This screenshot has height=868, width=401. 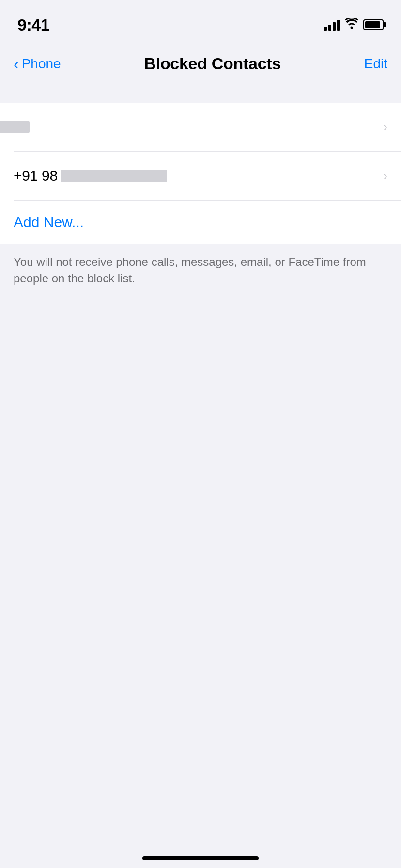 I want to click on contact-name-area: 25, so click(x=189, y=127).